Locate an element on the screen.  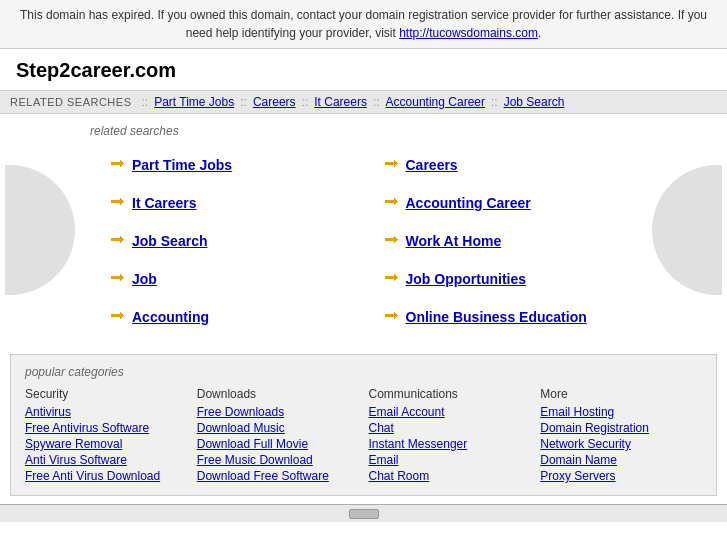
link-part-time-jobs: Part Time Jobs is located at coordinates (182, 165).